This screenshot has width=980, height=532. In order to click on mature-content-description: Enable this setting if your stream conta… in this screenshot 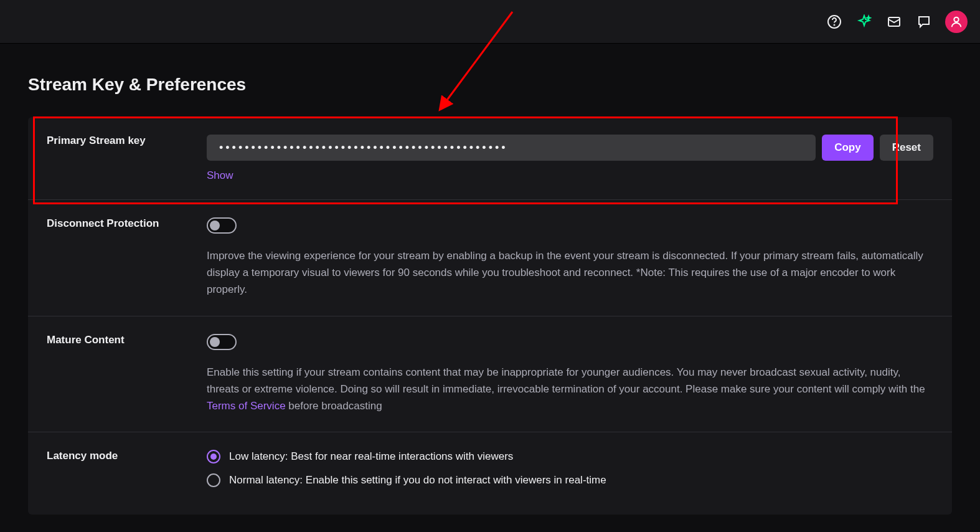, I will do `click(570, 389)`.